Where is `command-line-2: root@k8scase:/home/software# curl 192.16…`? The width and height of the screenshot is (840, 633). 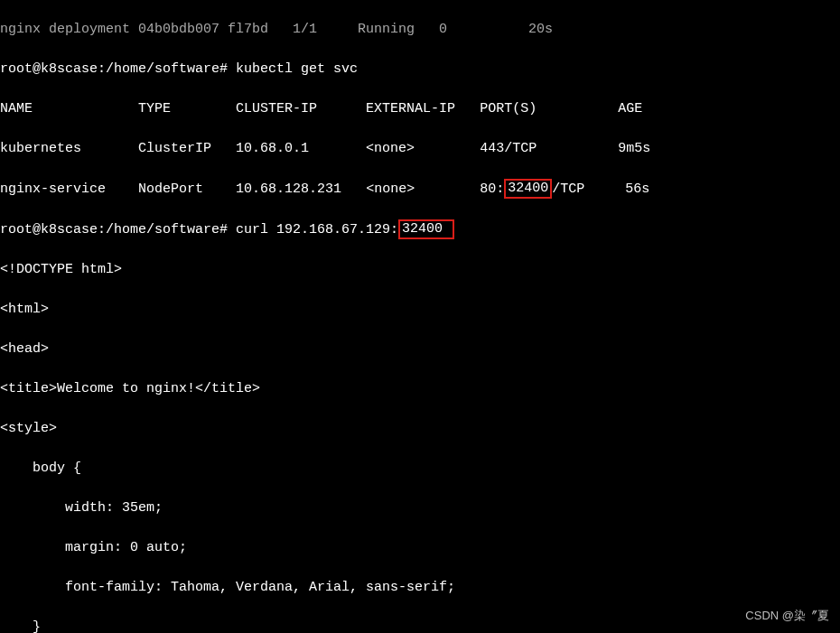
command-line-2: root@k8scase:/home/software# curl 192.16… is located at coordinates (420, 229).